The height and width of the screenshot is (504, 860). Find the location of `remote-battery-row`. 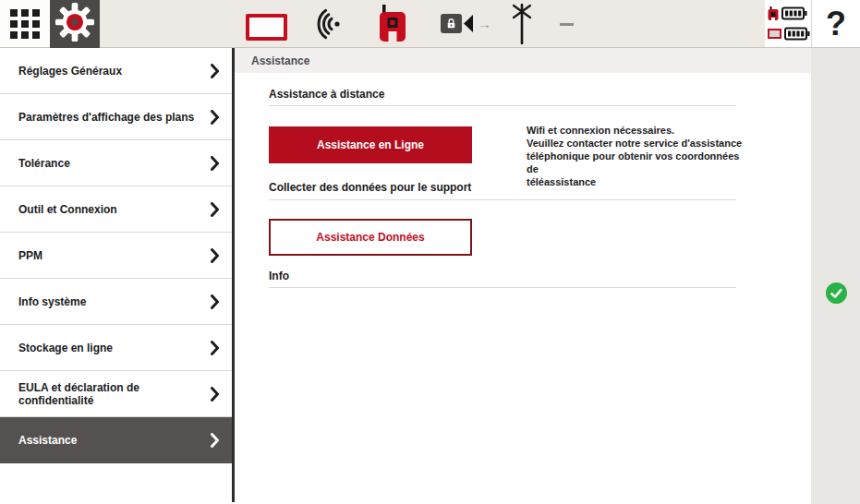

remote-battery-row is located at coordinates (789, 33).